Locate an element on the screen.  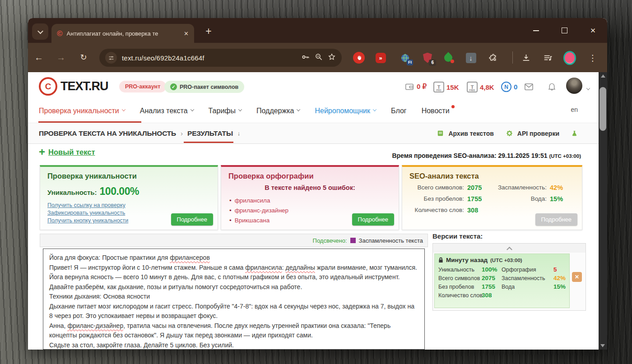
ext-shield-icon: 6 is located at coordinates (428, 58).